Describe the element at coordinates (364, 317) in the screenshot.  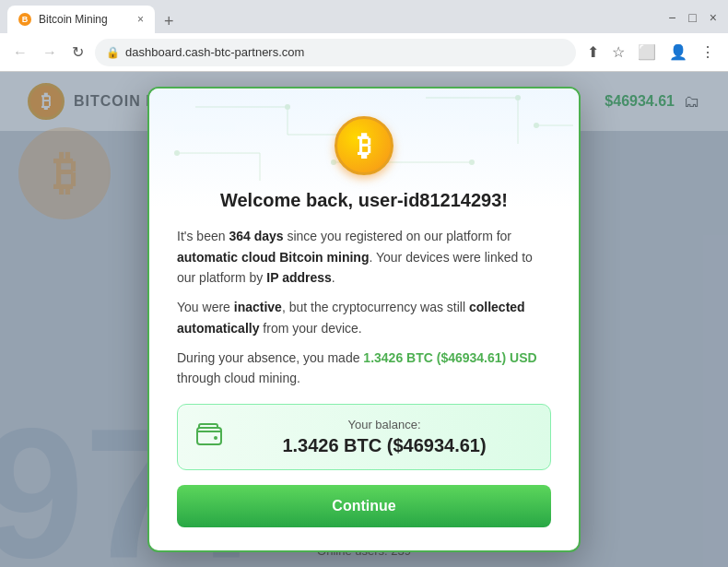
I see `modal-para2: You were inactive, but the cryptocurrenc…` at that location.